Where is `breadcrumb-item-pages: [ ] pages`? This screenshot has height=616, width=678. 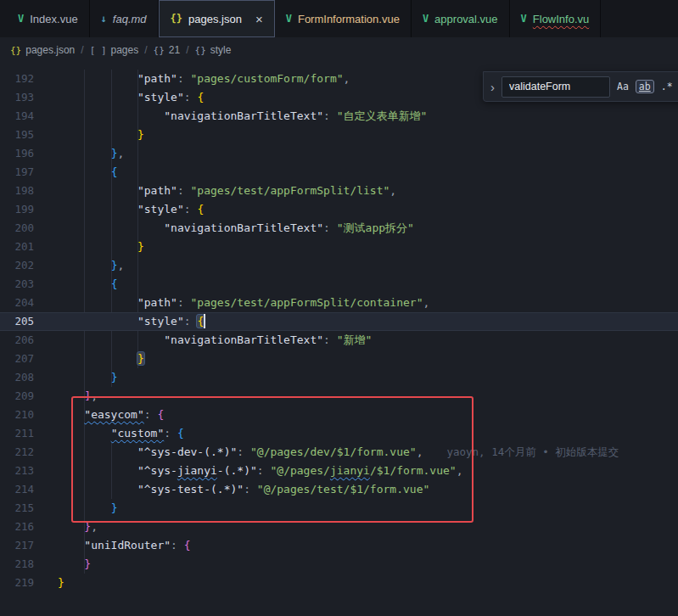
breadcrumb-item-pages: [ ] pages is located at coordinates (115, 50).